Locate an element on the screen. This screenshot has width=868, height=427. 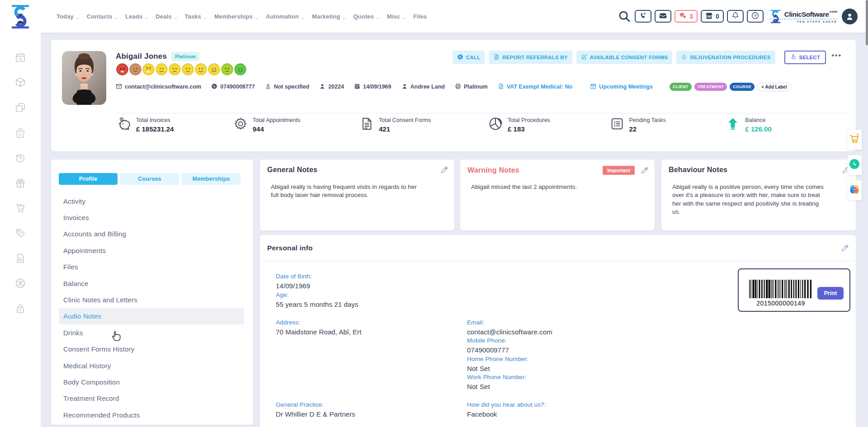
field-label: General Practice: is located at coordinates (316, 405).